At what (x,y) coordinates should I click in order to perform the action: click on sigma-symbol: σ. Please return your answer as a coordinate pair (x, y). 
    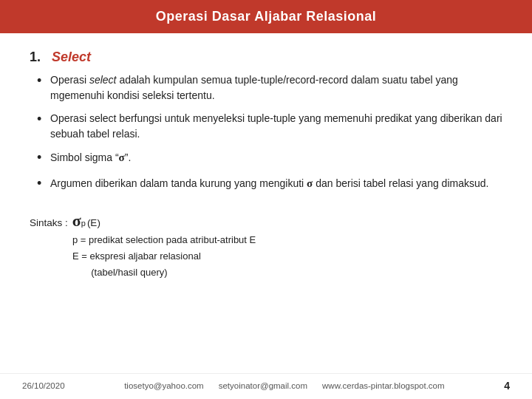
    Looking at the image, I should click on (310, 183).